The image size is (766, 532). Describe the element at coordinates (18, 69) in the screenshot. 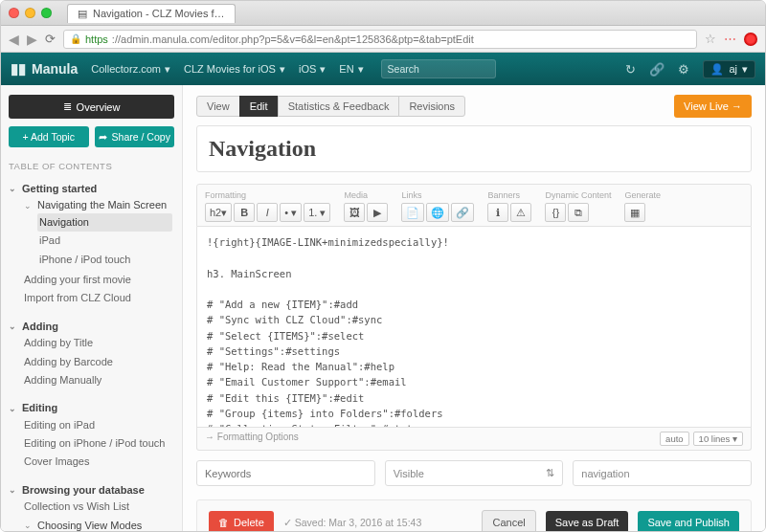

I see `book-icon: ▮▮` at that location.